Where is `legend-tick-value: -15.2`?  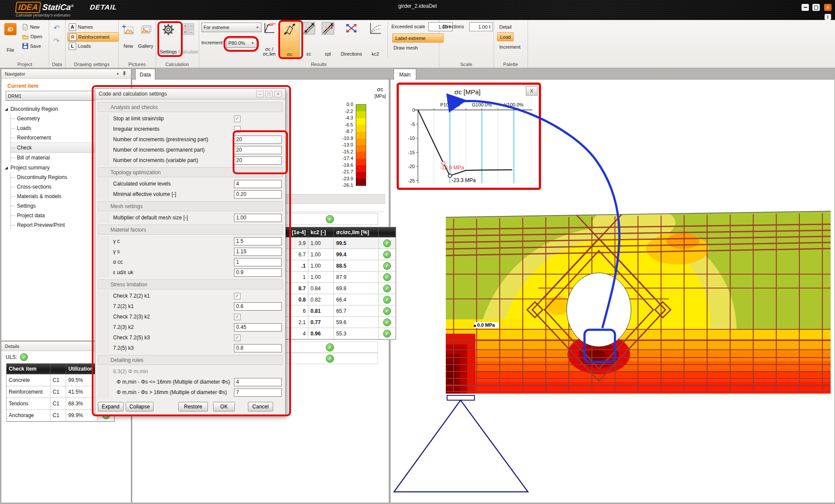 legend-tick-value: -15.2 is located at coordinates (344, 152).